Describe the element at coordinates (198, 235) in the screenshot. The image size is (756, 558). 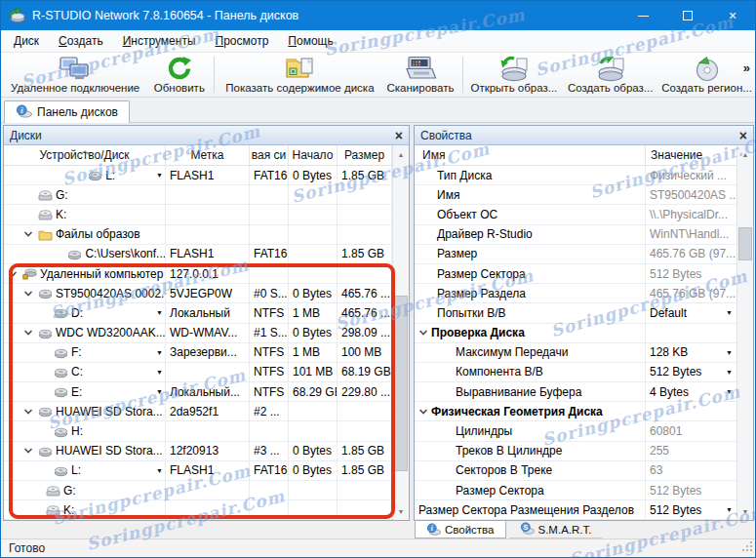
I see `disk-row: Файлы образов` at that location.